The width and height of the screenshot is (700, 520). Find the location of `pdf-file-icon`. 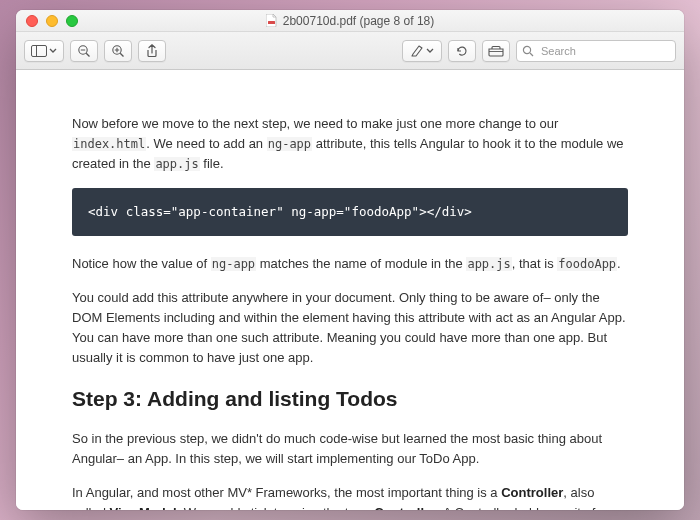

pdf-file-icon is located at coordinates (272, 20).